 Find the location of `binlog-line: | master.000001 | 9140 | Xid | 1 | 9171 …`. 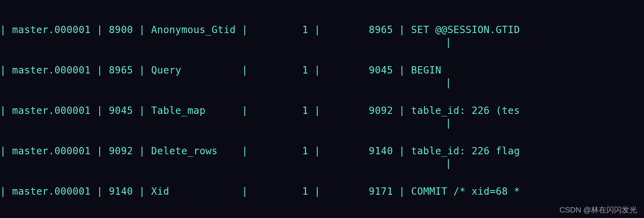

binlog-line: | master.000001 | 9140 | Xid | 1 | 9171 … is located at coordinates (260, 192).